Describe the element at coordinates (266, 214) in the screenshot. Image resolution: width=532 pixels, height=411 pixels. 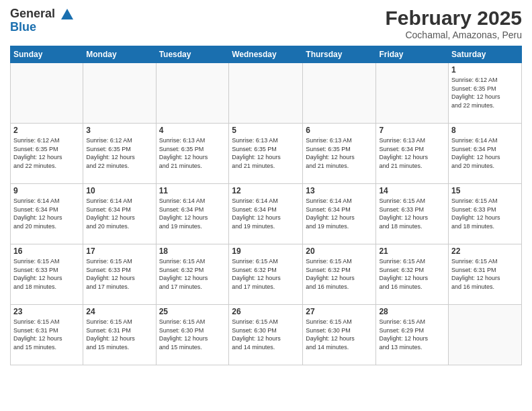
I see `calendar-week-row: 9Sunrise: 6:14 AM Sunset: 6:34 PM Daylig…` at that location.